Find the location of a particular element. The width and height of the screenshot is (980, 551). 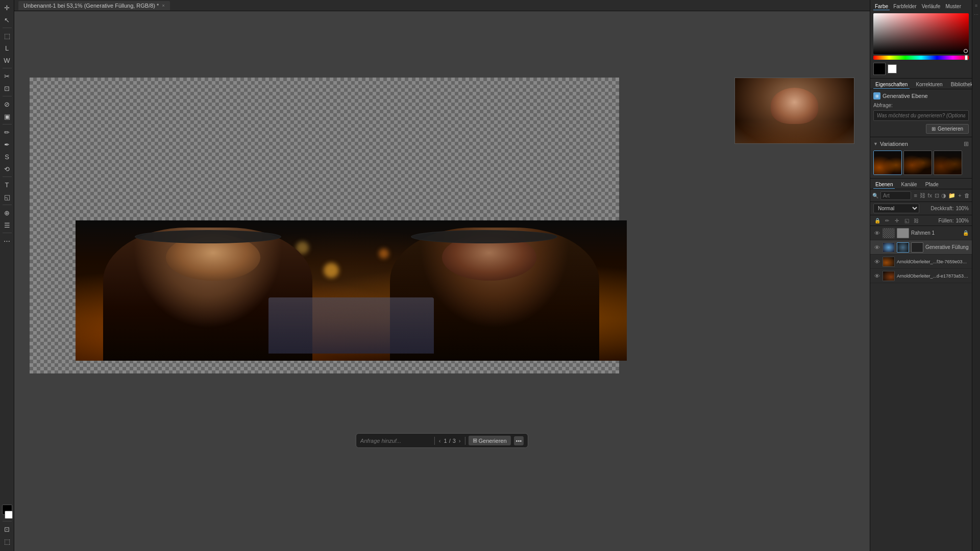

layer-vis-genfuellung: 👁 is located at coordinates (877, 247).